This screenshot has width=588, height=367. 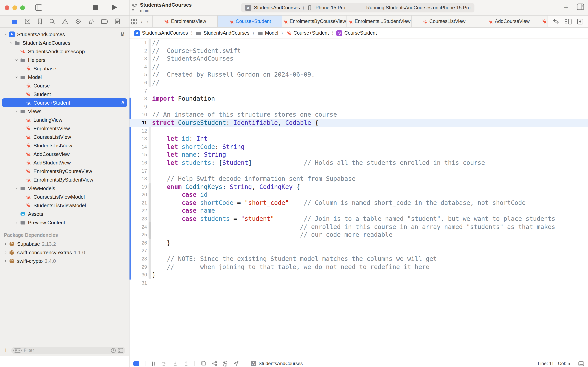 What do you see at coordinates (379, 21) in the screenshot?
I see `tab-Enrolments...StudentView: Enrolments...StudentView` at bounding box center [379, 21].